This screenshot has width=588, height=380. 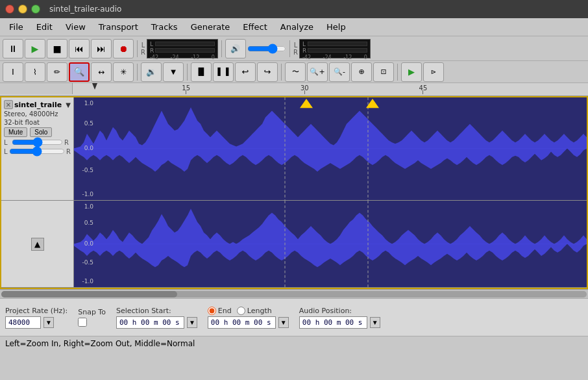 What do you see at coordinates (375, 322) in the screenshot?
I see `audio-position-dropdown: ▼` at bounding box center [375, 322].